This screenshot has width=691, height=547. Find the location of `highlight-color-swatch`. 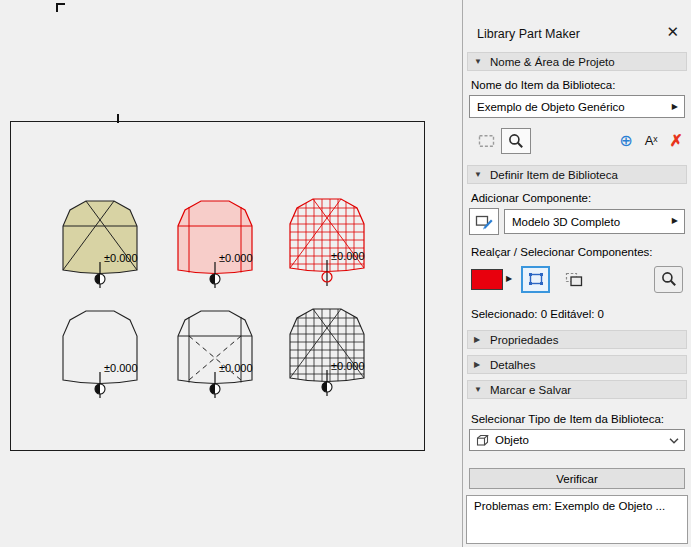

highlight-color-swatch is located at coordinates (487, 280).